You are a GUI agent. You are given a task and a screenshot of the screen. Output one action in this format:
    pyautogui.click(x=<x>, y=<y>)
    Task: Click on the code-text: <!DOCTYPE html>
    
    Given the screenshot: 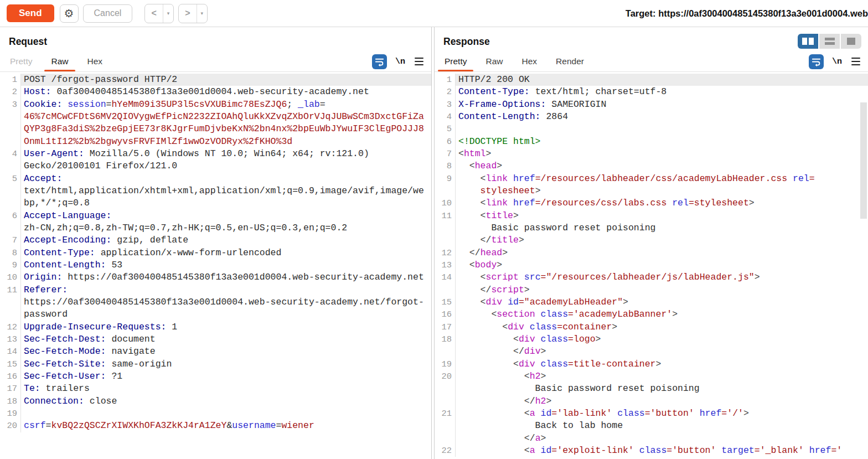 What is the action you would take?
    pyautogui.click(x=662, y=142)
    